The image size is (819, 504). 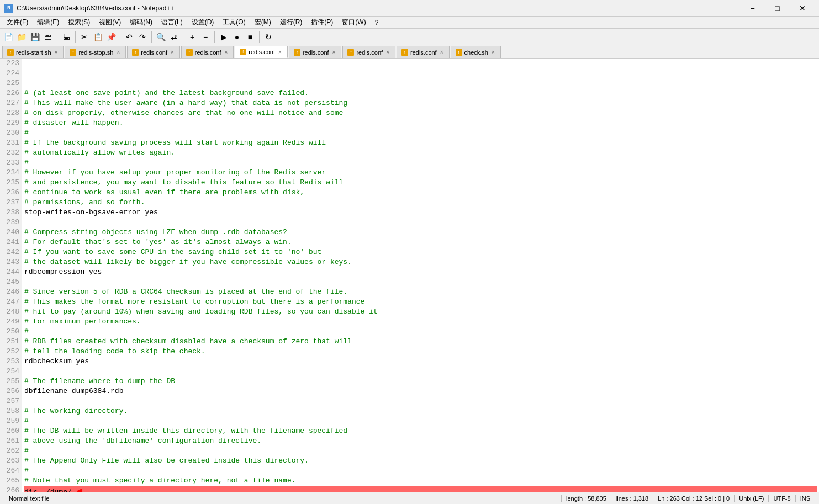 What do you see at coordinates (261, 52) in the screenshot?
I see `tab-tab5: fredis.conf×` at bounding box center [261, 52].